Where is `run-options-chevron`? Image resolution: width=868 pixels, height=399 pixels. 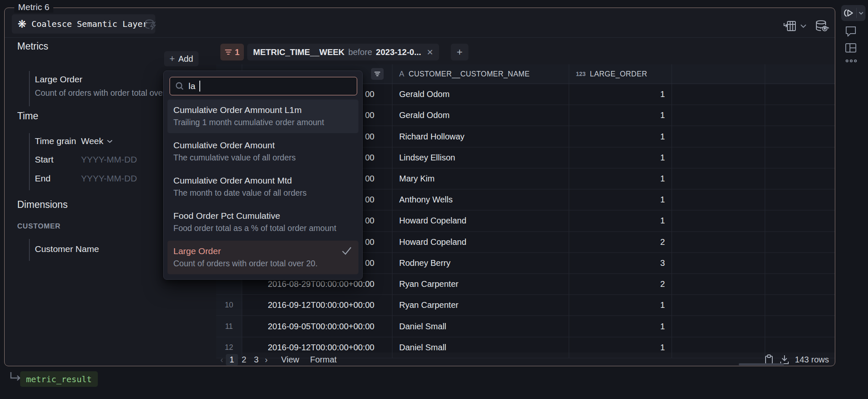 run-options-chevron is located at coordinates (861, 13).